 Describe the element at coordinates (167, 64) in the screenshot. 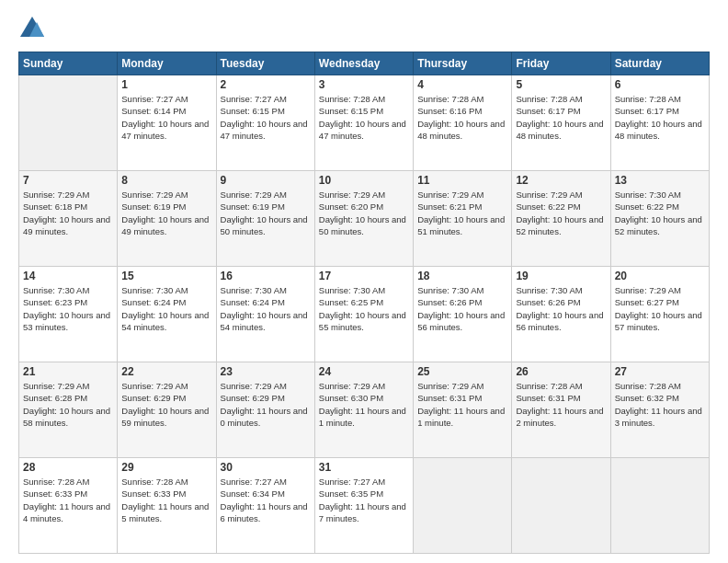

I see `col-monday: Monday` at that location.